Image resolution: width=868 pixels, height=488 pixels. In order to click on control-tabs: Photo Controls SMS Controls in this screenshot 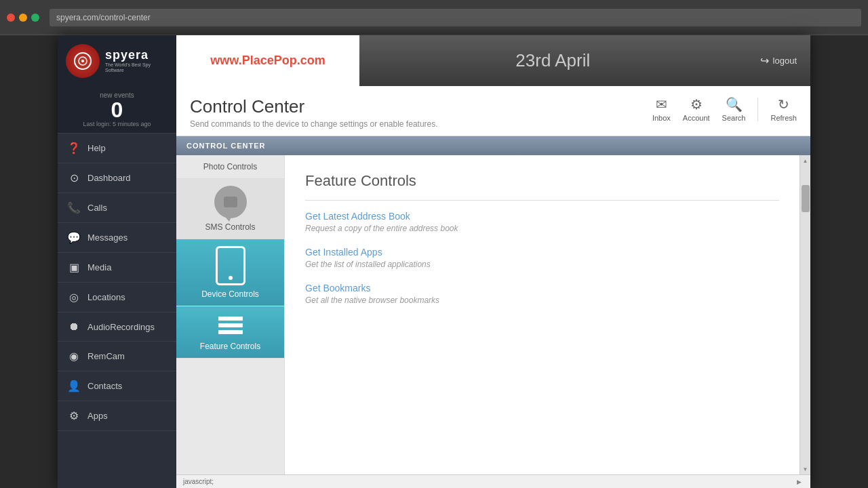, I will do `click(231, 314)`.